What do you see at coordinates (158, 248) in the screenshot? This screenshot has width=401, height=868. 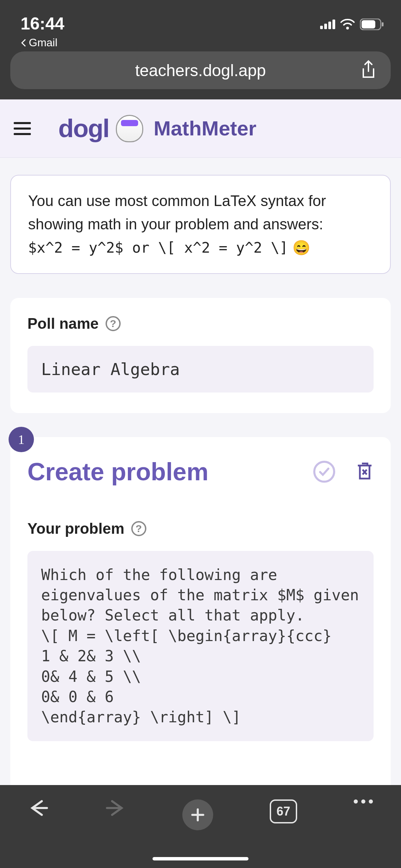 I see `latex-example: $x^2 = y^2$ or \[ x^2 = y^2 \]` at bounding box center [158, 248].